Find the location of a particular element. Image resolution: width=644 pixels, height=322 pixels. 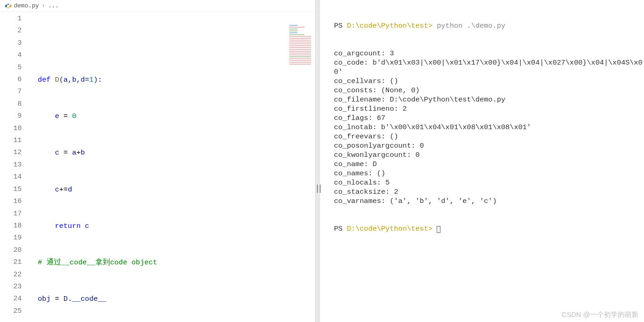

kw-def: def is located at coordinates (46, 80).